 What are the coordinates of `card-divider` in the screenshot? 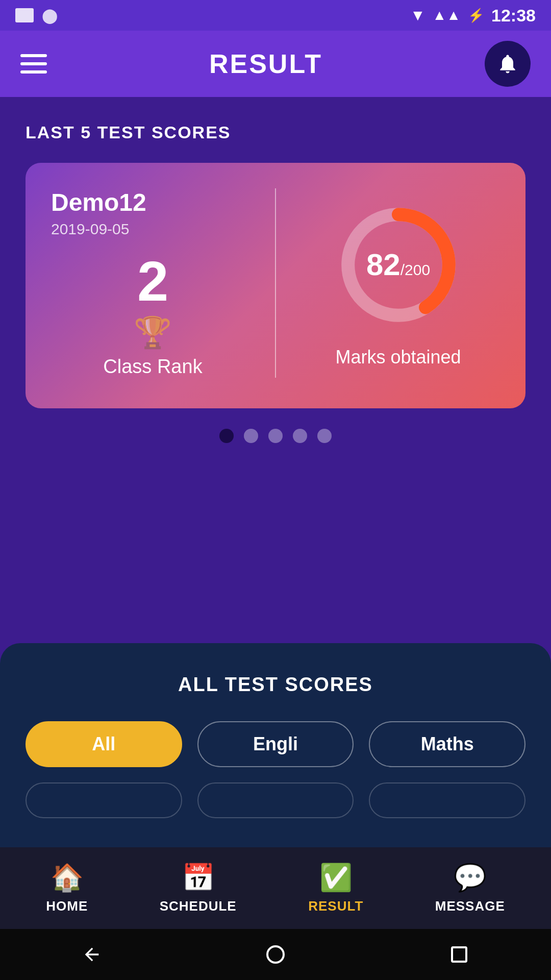 It's located at (276, 283).